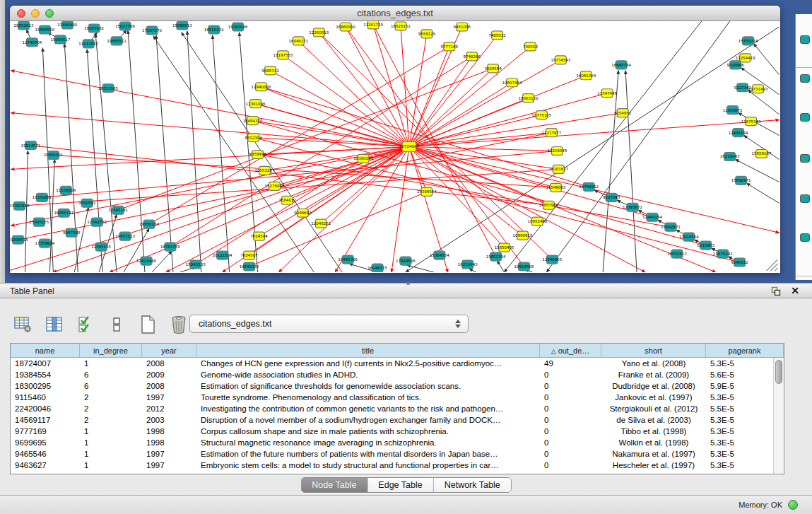 Image resolution: width=812 pixels, height=514 pixels. Describe the element at coordinates (723, 254) in the screenshot. I see `graph-node: 11675343` at that location.